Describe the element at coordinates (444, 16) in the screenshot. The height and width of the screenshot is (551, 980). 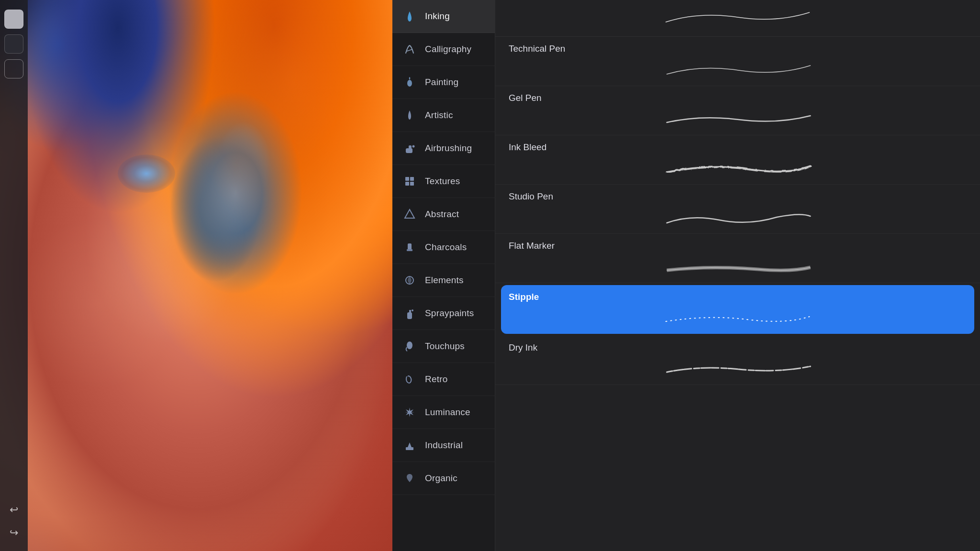
I see `category-item-inking: Inking` at that location.